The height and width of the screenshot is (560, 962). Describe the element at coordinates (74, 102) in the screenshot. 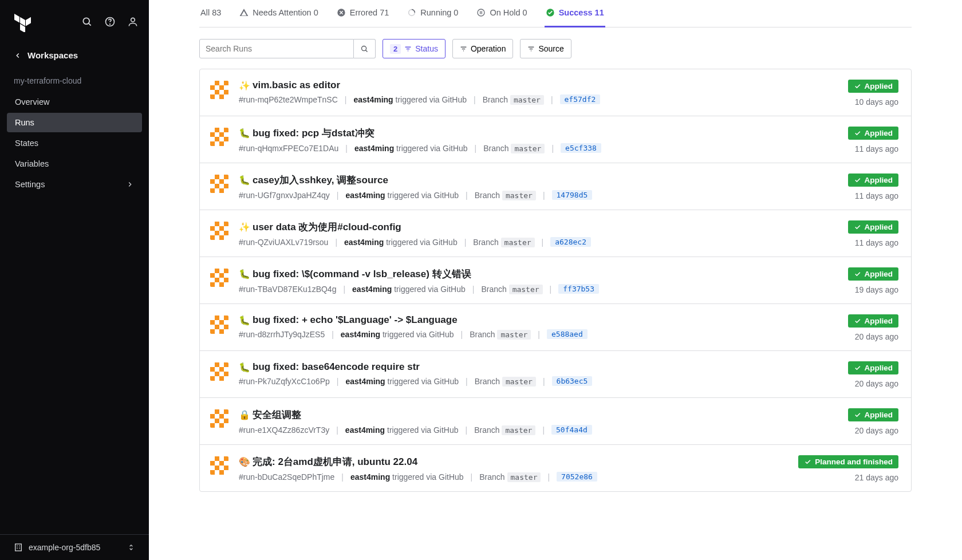

I see `nav-item-overview: Overview` at that location.